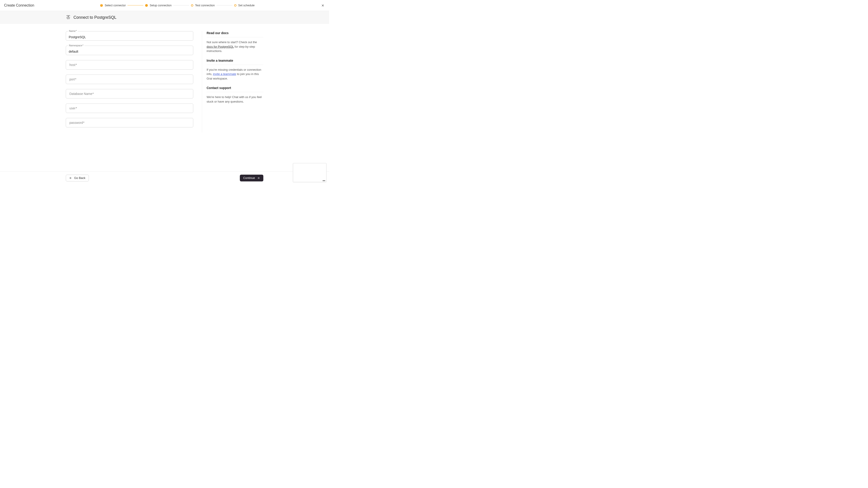 This screenshot has height=488, width=868. What do you see at coordinates (129, 79) in the screenshot?
I see `field-port: port*` at bounding box center [129, 79].